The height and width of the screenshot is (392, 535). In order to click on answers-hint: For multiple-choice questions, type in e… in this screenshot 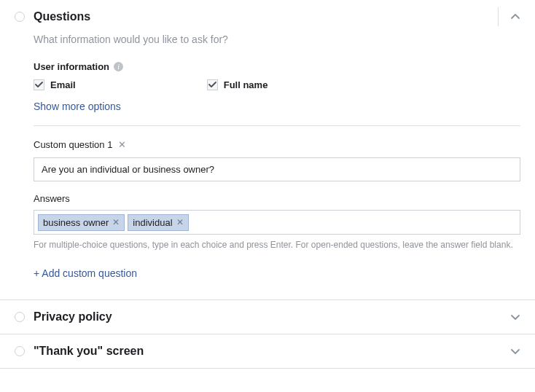, I will do `click(277, 245)`.